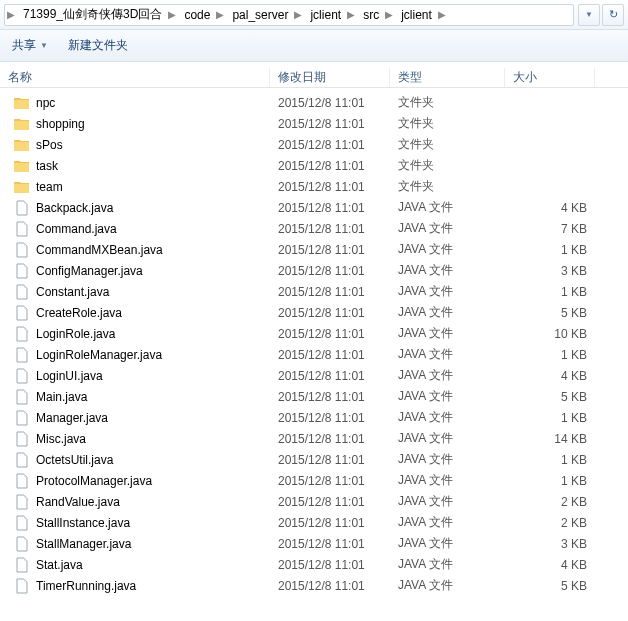 This screenshot has width=628, height=621. Describe the element at coordinates (370, 15) in the screenshot. I see `breadcrumb-item: src` at that location.